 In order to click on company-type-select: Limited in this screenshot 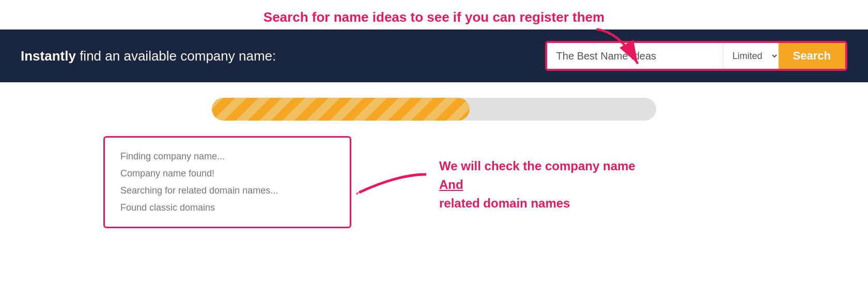, I will do `click(751, 56)`.